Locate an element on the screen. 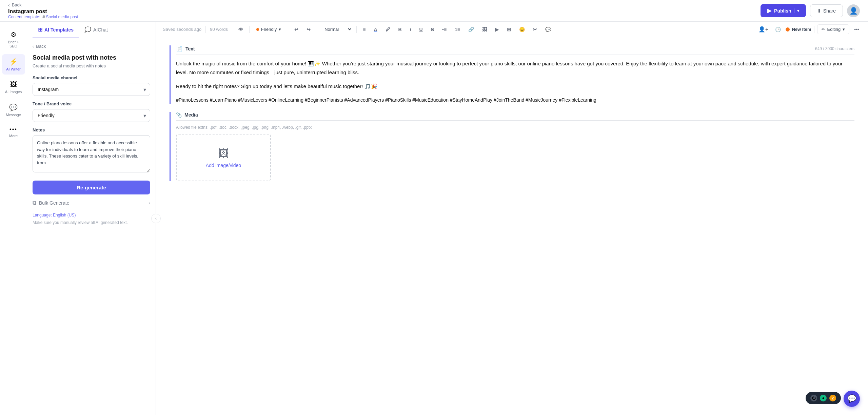 Image resolution: width=868 pixels, height=415 pixels. text-paragraph-2: Ready to hit the right notes? Sign up to… is located at coordinates (515, 86).